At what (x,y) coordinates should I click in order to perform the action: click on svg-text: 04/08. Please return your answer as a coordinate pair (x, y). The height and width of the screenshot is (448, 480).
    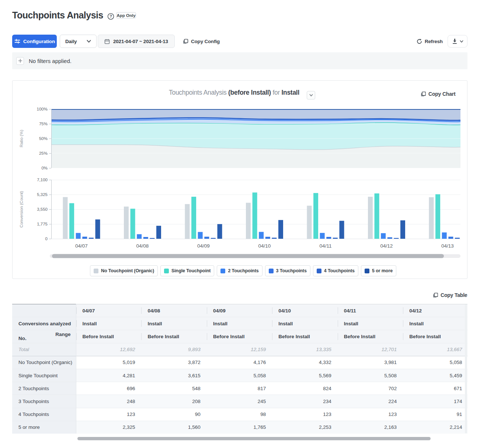
    Looking at the image, I should click on (143, 246).